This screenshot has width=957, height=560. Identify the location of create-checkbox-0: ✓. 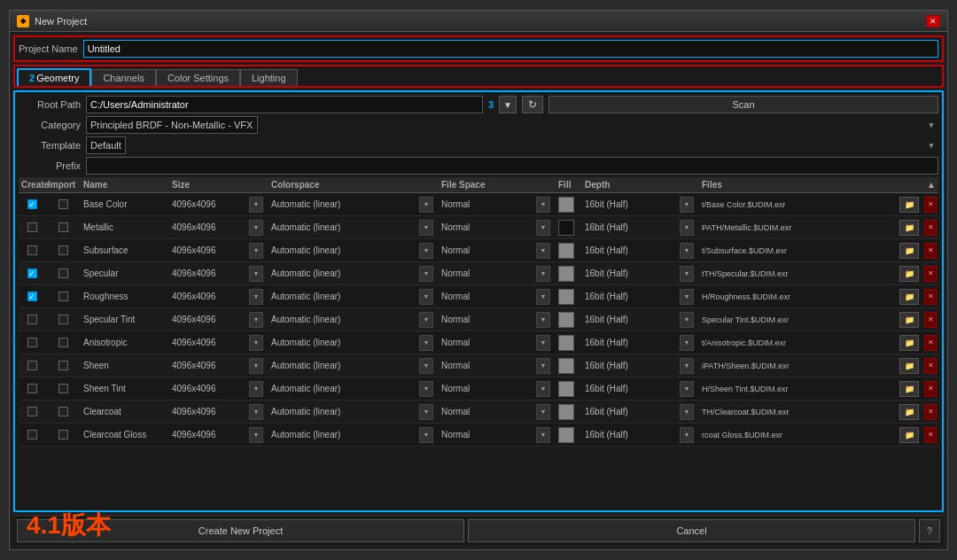
(32, 204).